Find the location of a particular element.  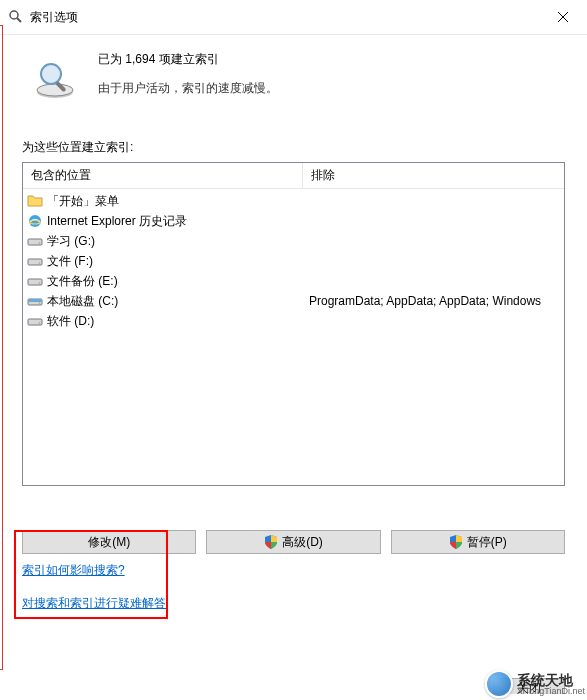

list-item: 「开始」菜单 is located at coordinates (294, 201).